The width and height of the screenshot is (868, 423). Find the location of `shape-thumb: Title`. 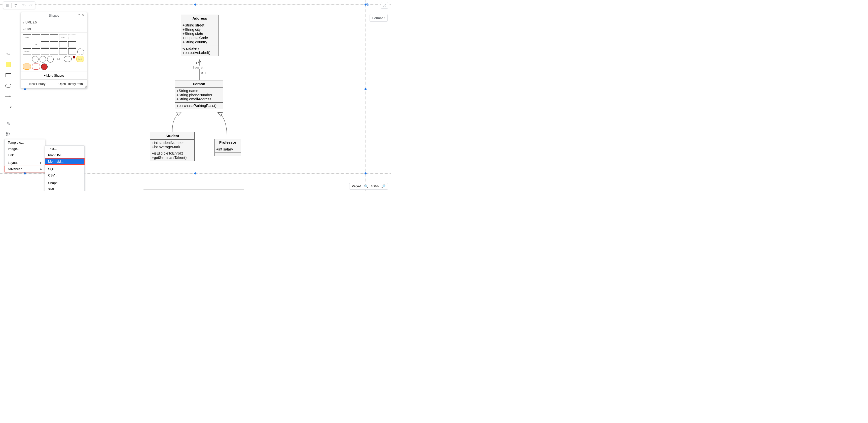

shape-thumb: Title is located at coordinates (36, 45).